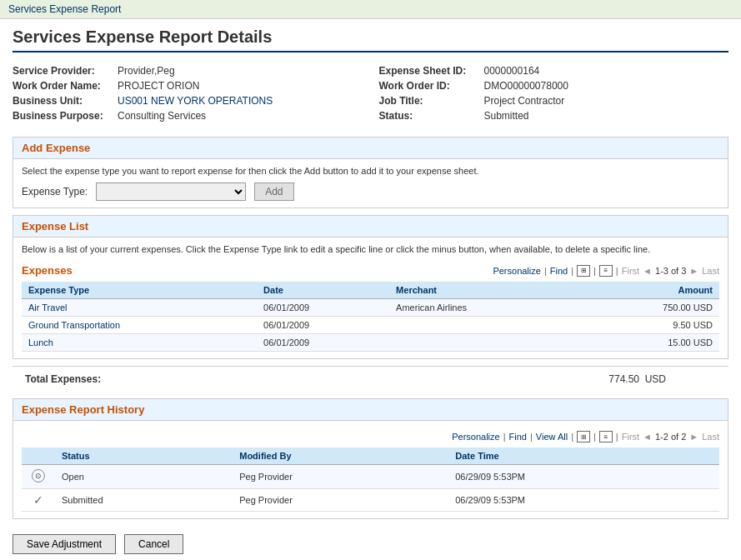 The width and height of the screenshot is (741, 560). Describe the element at coordinates (63, 71) in the screenshot. I see `info-label: Service Provider:` at that location.